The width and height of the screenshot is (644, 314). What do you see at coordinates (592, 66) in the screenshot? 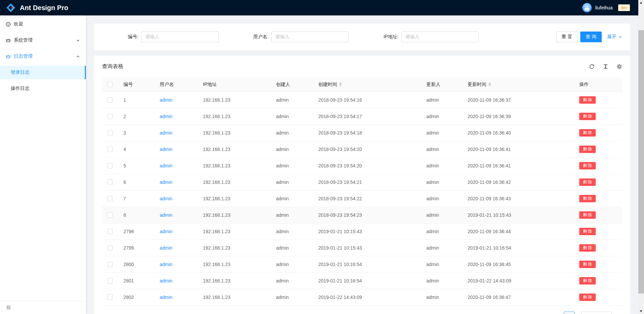
I see `reload-icon` at bounding box center [592, 66].